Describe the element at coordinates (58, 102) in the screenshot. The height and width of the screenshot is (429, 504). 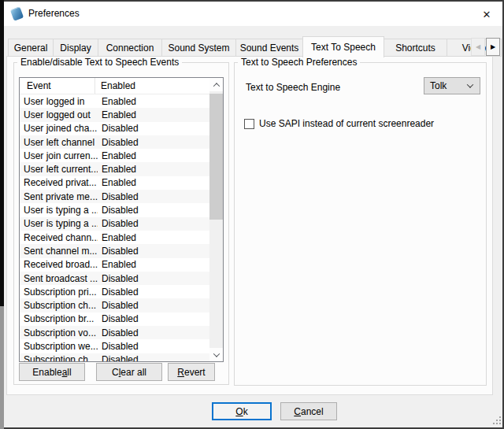
I see `event-cell: User logged in` at that location.